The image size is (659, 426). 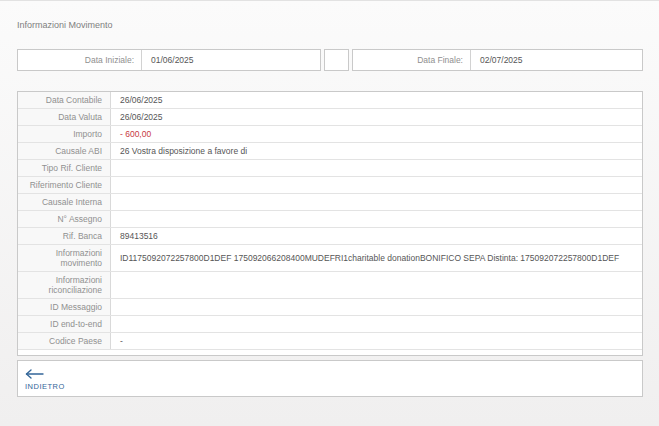 I want to click on amount-value: - 600,00, so click(x=376, y=134).